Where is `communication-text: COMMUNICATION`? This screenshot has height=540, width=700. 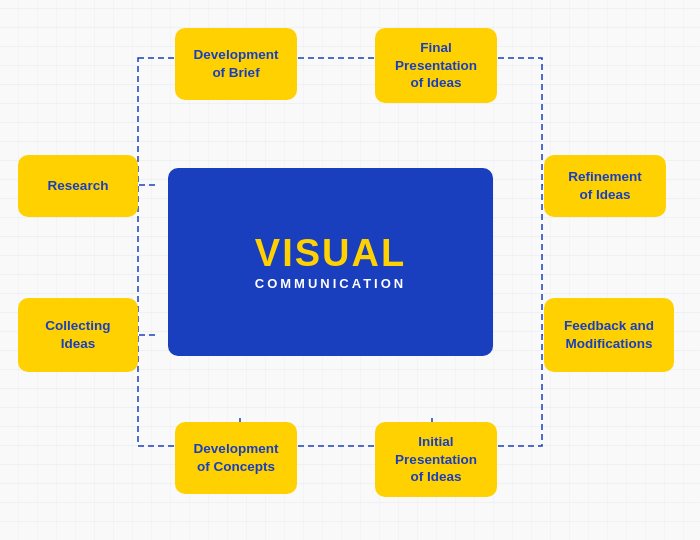
communication-text: COMMUNICATION is located at coordinates (330, 284).